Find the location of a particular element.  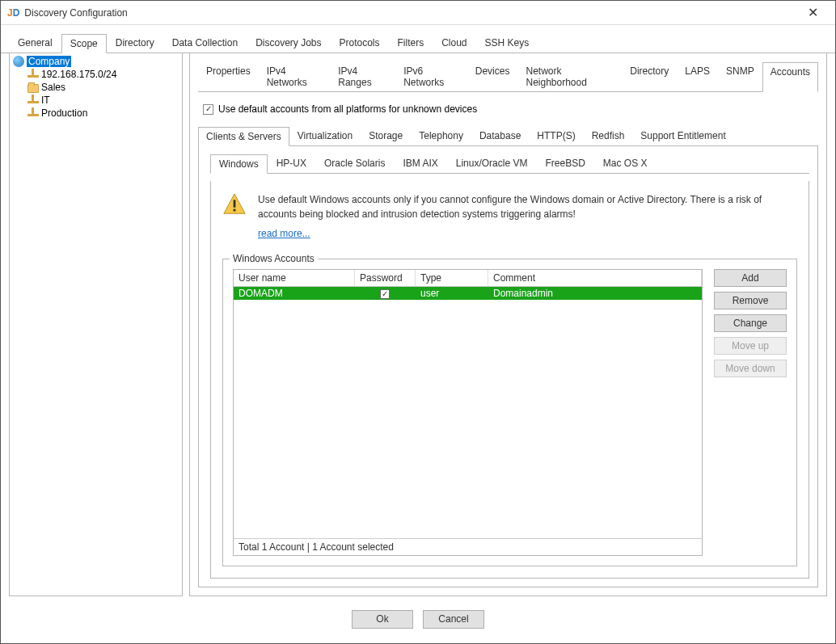

grid-header: User name Password Type Comment is located at coordinates (467, 278).